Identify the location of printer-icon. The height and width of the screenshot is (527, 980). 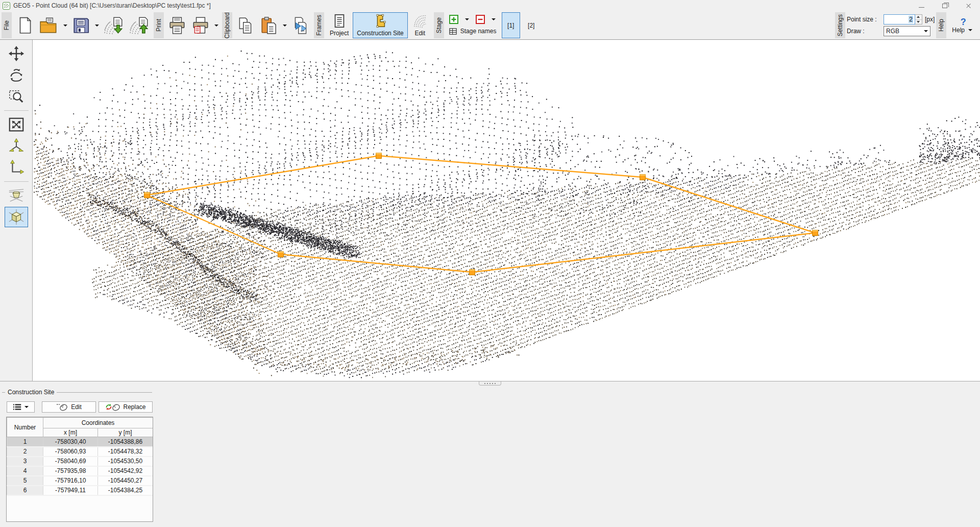
(177, 26).